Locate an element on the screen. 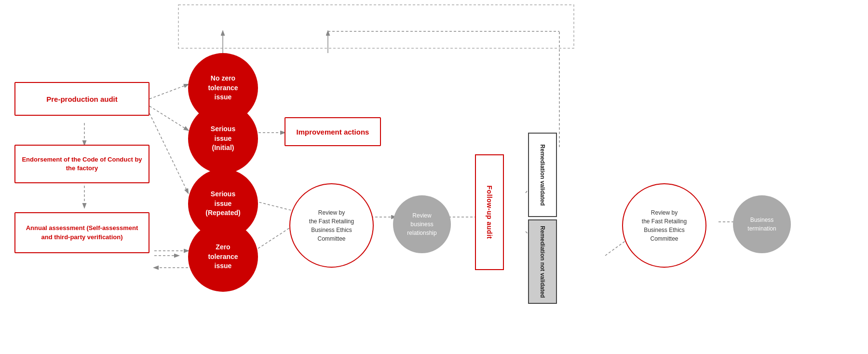 The width and height of the screenshot is (868, 354). bec-committee-2-circle: Review bythe Fast RetailingBusiness Ethi… is located at coordinates (665, 226).